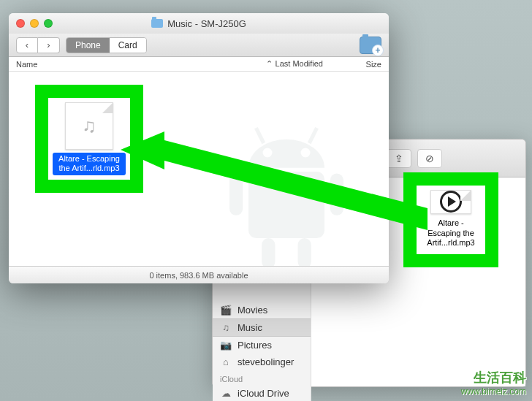  Describe the element at coordinates (27, 45) in the screenshot. I see `back-button: ‹` at that location.